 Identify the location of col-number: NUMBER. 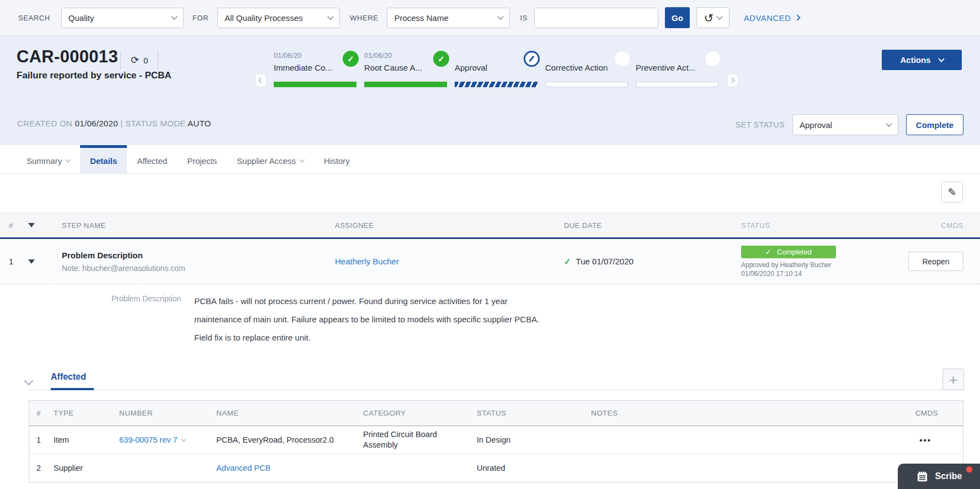
(168, 413).